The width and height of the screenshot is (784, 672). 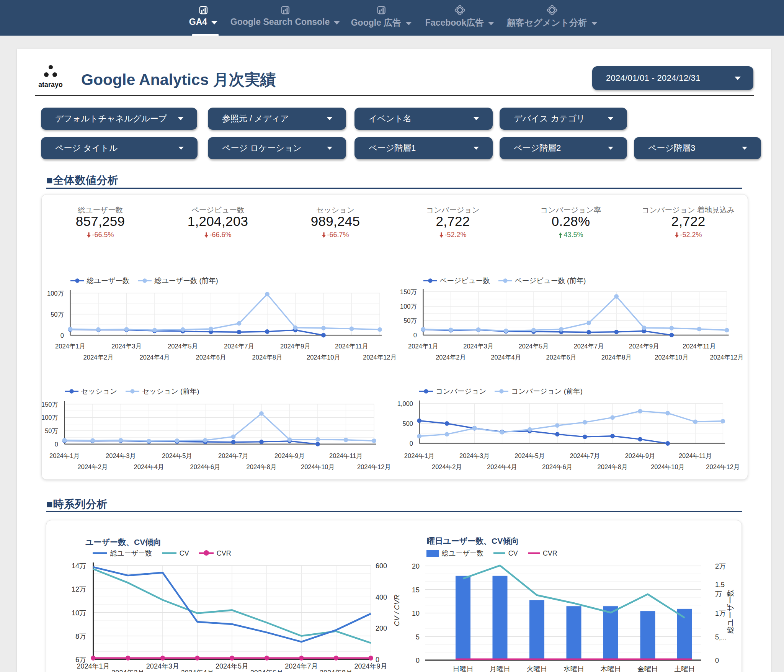 What do you see at coordinates (381, 628) in the screenshot?
I see `svg-text: 200` at bounding box center [381, 628].